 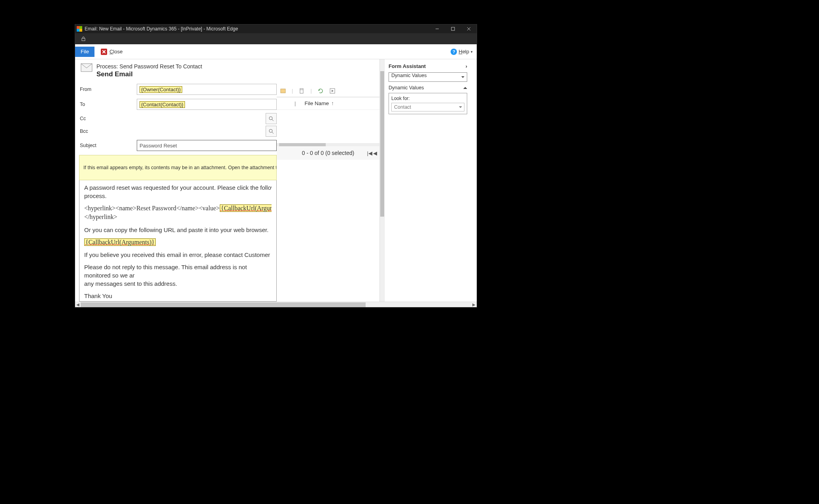 I want to click on lookfor-label: Look for:, so click(x=428, y=98).